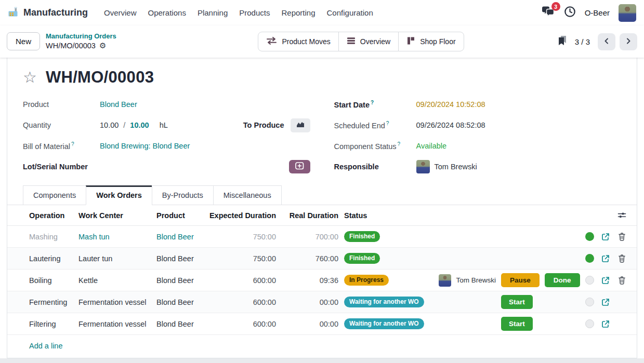 Image resolution: width=644 pixels, height=363 pixels. Describe the element at coordinates (23, 42) in the screenshot. I see `new-button: New` at that location.